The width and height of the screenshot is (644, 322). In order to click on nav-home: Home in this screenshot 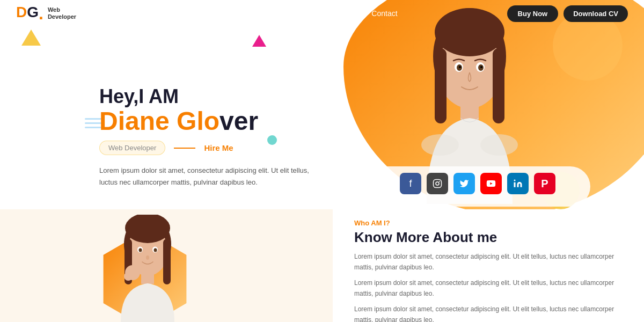, I will do `click(195, 13)`.